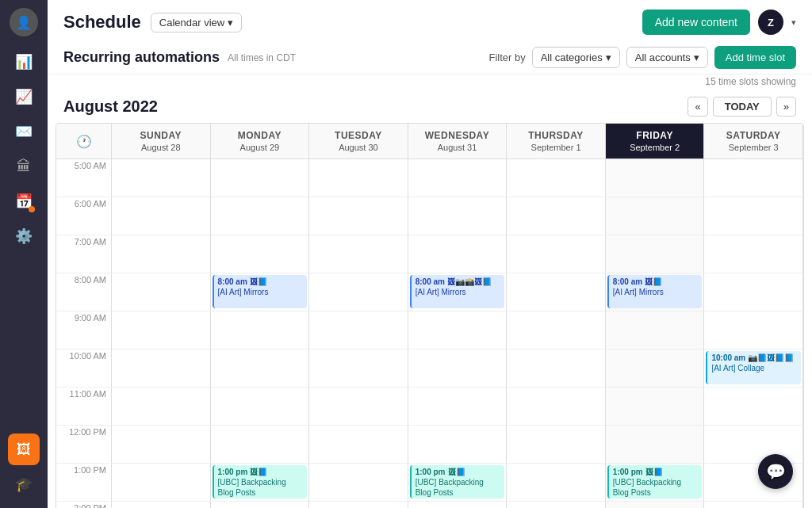  What do you see at coordinates (753, 369) in the screenshot?
I see `cell-saturday-1000: 10:00 am 📷📘🖼📘📘 [AI Art] Collage` at bounding box center [753, 369].